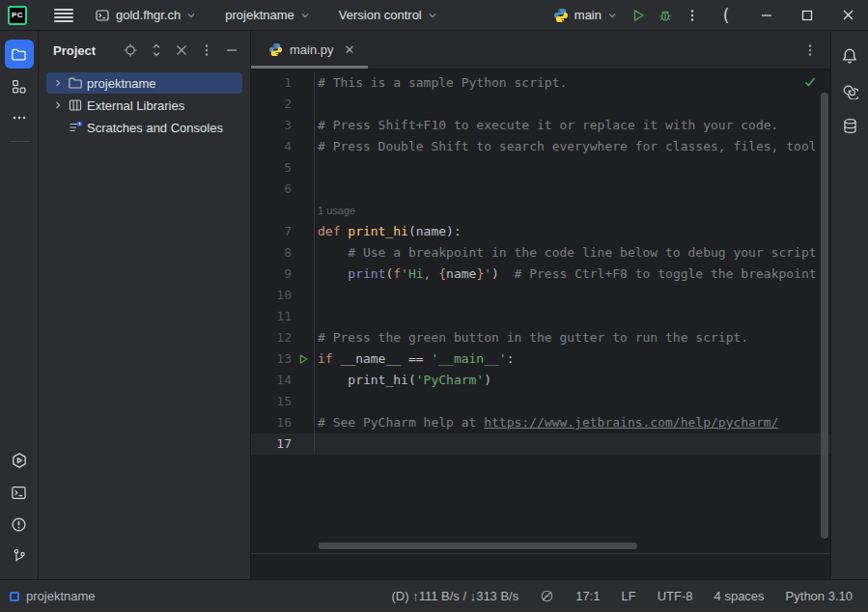  What do you see at coordinates (541, 83) in the screenshot?
I see `code-line-1: 1# This is a sample Python script.` at bounding box center [541, 83].